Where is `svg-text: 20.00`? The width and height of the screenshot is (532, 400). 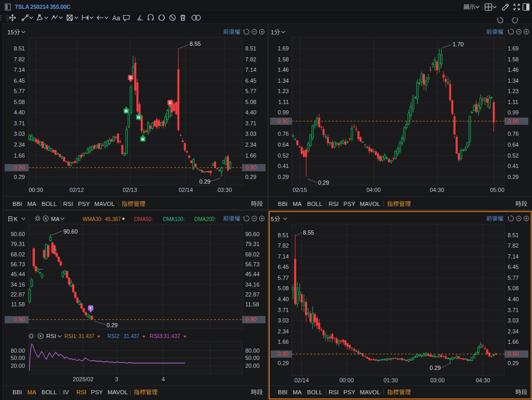 svg-text: 20.00 is located at coordinates (18, 366).